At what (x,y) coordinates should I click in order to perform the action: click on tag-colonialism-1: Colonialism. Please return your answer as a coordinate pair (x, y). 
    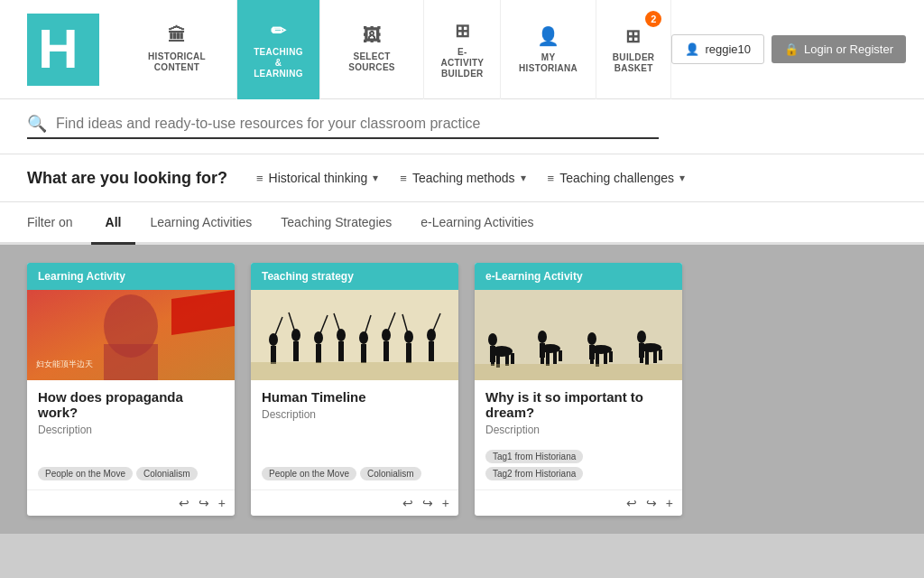
    Looking at the image, I should click on (167, 473).